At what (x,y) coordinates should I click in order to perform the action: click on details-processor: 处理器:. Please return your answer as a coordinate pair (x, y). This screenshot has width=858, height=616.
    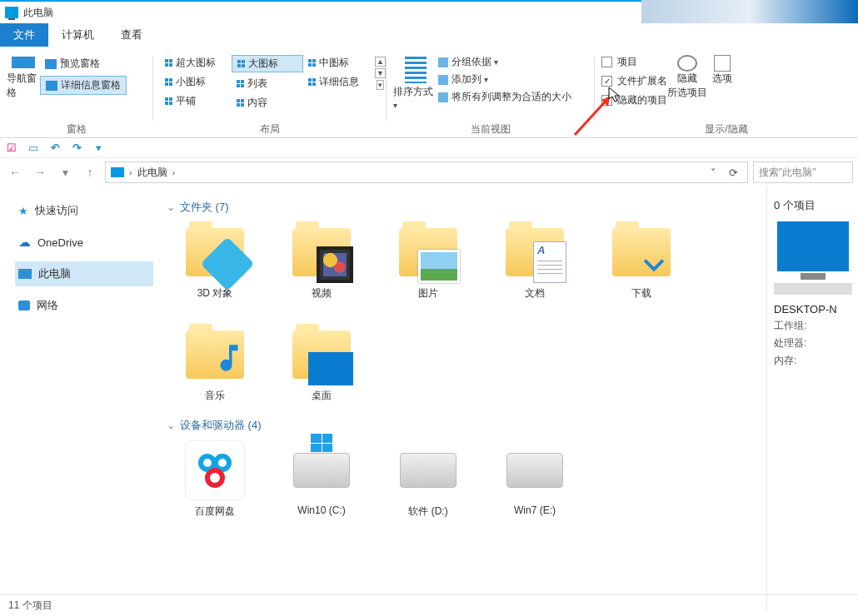
    Looking at the image, I should click on (813, 343).